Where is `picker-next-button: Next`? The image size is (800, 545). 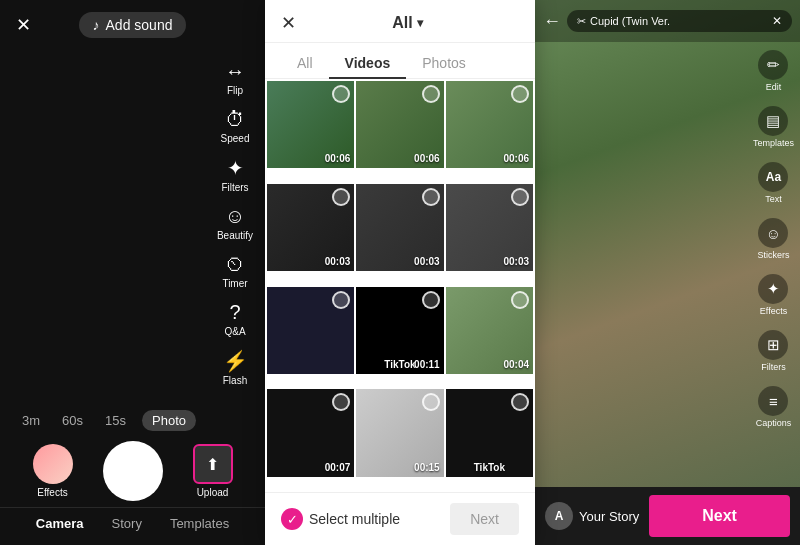
picker-next-button: Next is located at coordinates (484, 519).